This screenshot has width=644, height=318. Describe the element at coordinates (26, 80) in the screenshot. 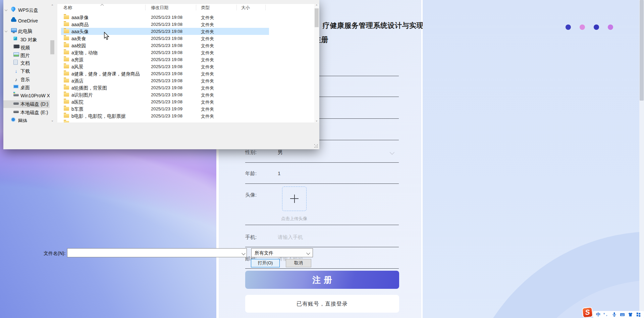

I see `sidebar-item-music: ♪音乐` at that location.